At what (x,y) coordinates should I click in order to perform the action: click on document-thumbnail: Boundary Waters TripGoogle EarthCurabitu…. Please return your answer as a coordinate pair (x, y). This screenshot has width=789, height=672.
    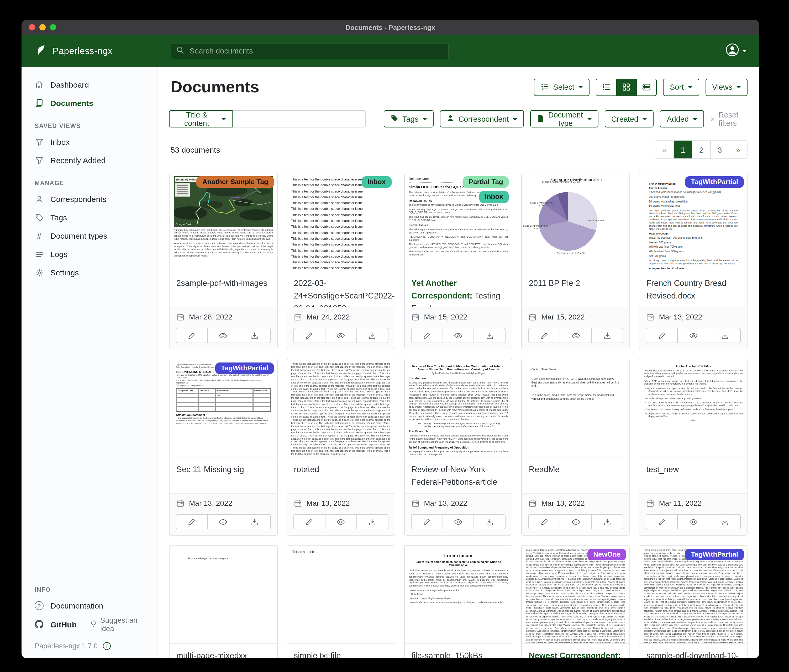
    Looking at the image, I should click on (223, 222).